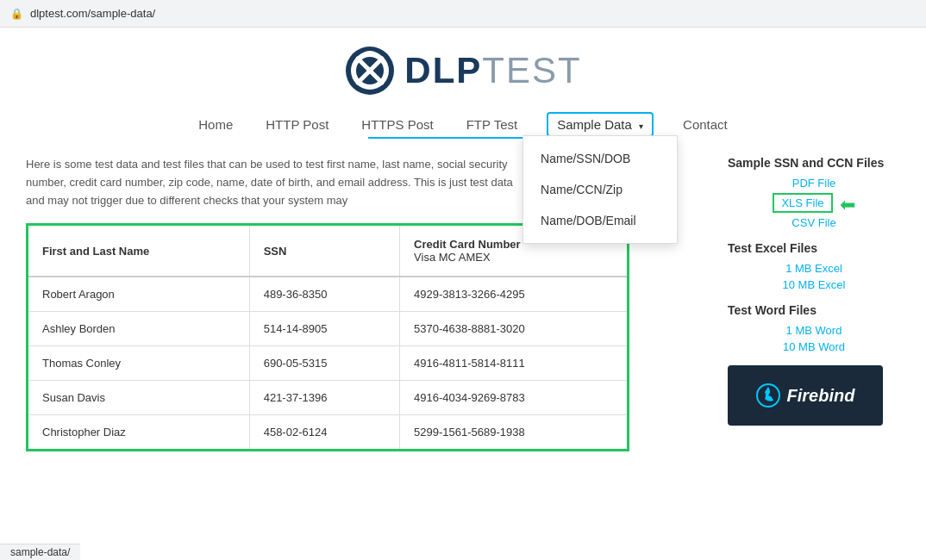 This screenshot has width=926, height=560. Describe the element at coordinates (814, 328) in the screenshot. I see `word-files-section: Test Word Files 1 MB Word 10 MB Word` at that location.